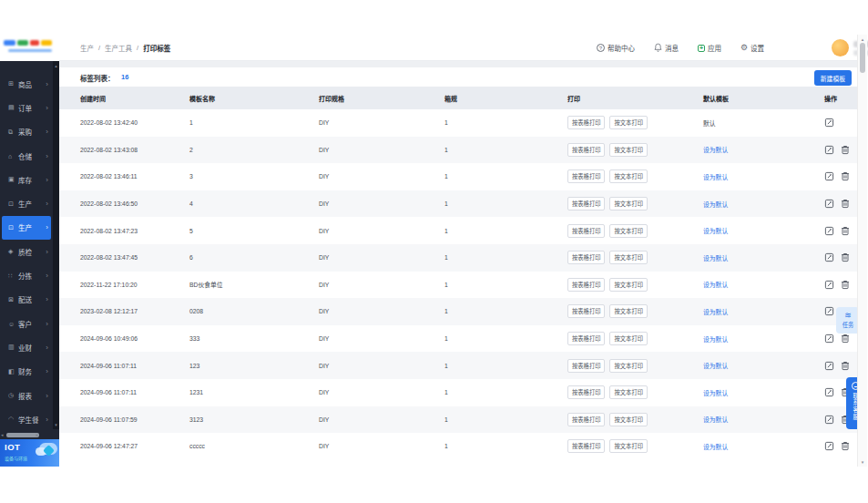 The image size is (868, 503). What do you see at coordinates (26, 372) in the screenshot?
I see `sidebar-item-finance: ◧ 财务 ›` at bounding box center [26, 372].